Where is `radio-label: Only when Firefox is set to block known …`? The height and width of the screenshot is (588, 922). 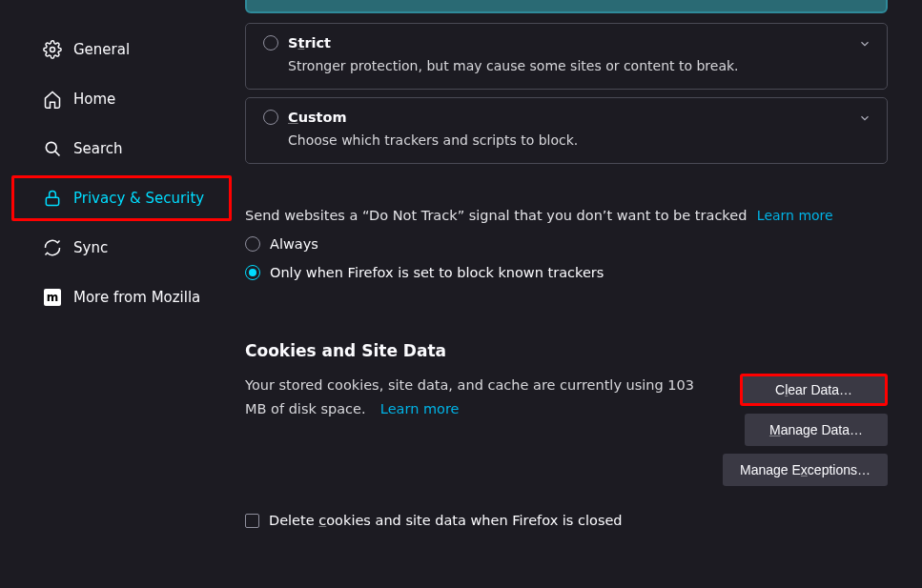
radio-label: Only when Firefox is set to block known … is located at coordinates (437, 273).